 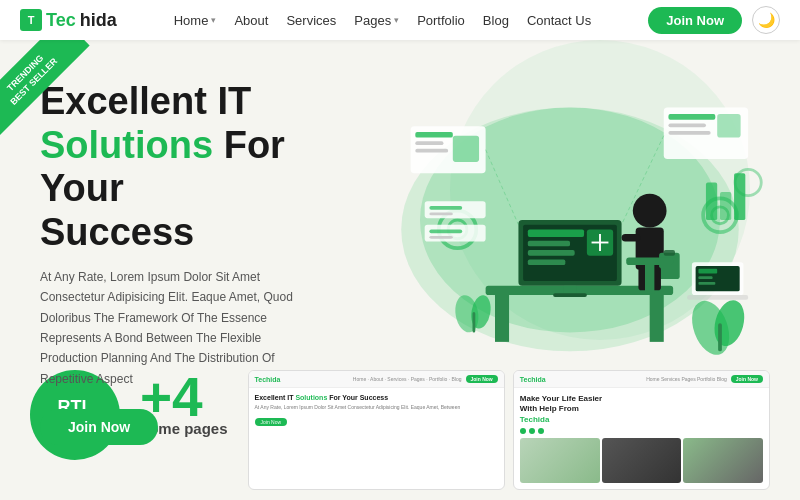 What do you see at coordinates (714, 20) in the screenshot?
I see `nav-right: Join Now 🌙` at bounding box center [714, 20].